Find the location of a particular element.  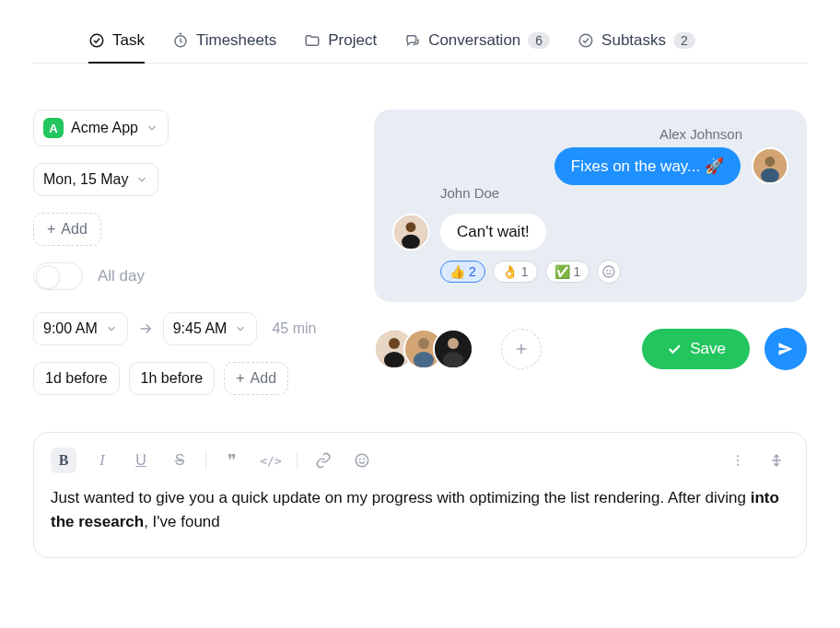

reminder-chip: 1d before is located at coordinates (76, 378).